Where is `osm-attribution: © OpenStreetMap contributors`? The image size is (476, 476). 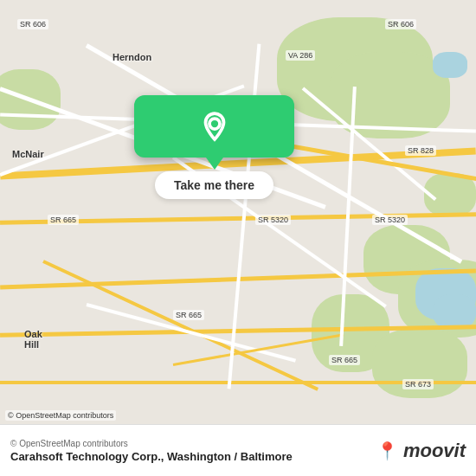 osm-attribution: © OpenStreetMap contributors is located at coordinates (151, 443).